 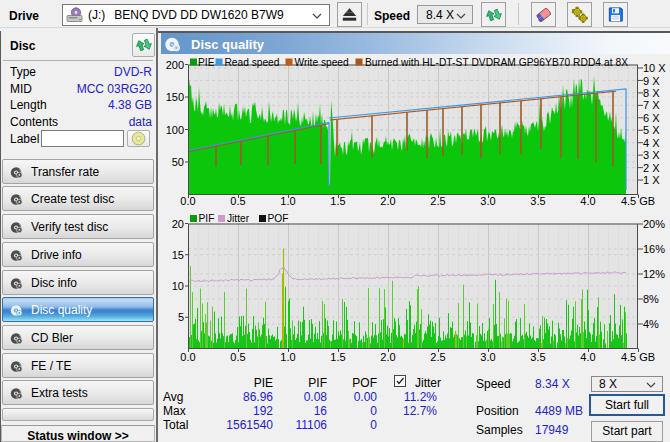 What do you see at coordinates (652, 130) in the screenshot?
I see `svg-text: 5 X` at bounding box center [652, 130].